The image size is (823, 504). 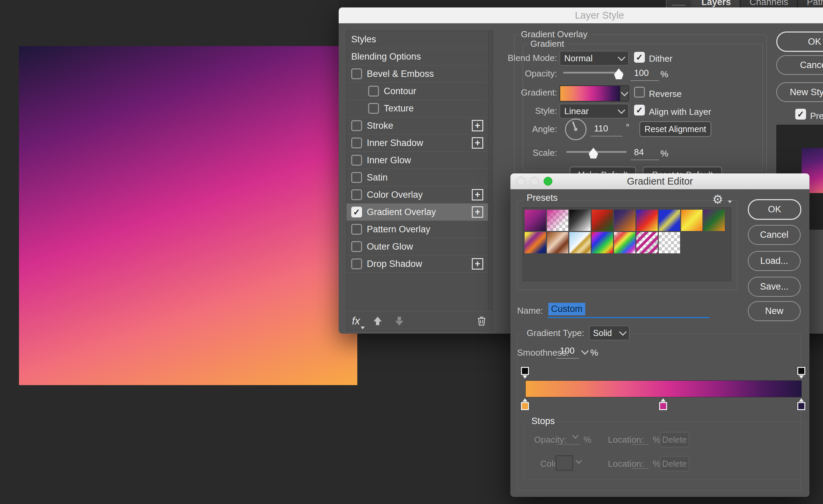 I want to click on gradient-editor-cancel-button: Cancel, so click(x=774, y=235).